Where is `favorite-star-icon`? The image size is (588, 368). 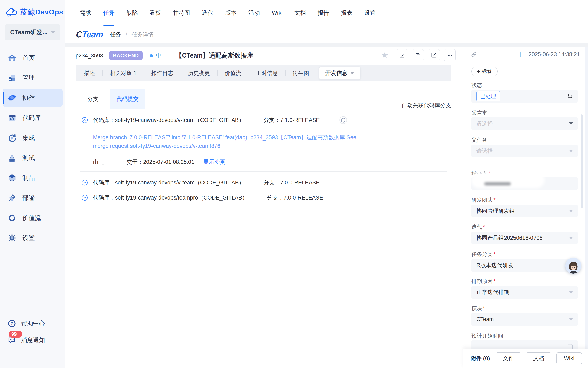 favorite-star-icon is located at coordinates (385, 55).